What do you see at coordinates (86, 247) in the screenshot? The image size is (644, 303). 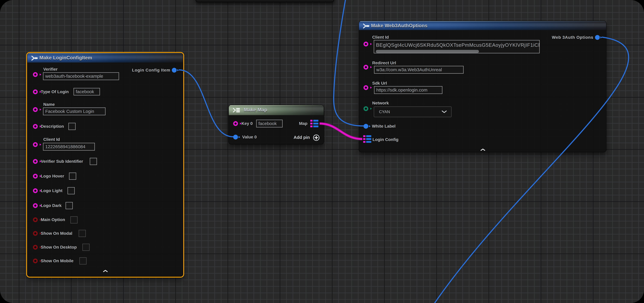 I see `show-on-desktop-checkbox` at bounding box center [86, 247].